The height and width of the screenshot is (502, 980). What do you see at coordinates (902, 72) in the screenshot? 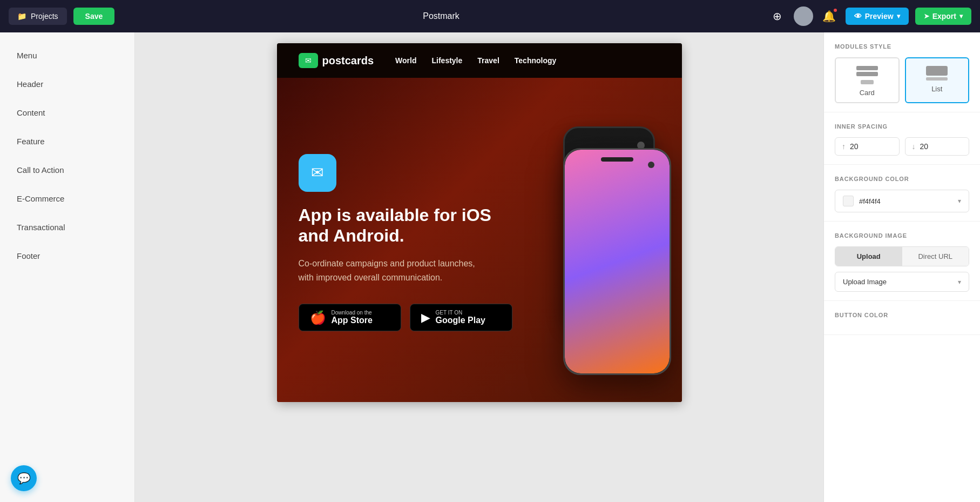
I see `modules-style-section: MODULES STYLE Card` at bounding box center [902, 72].